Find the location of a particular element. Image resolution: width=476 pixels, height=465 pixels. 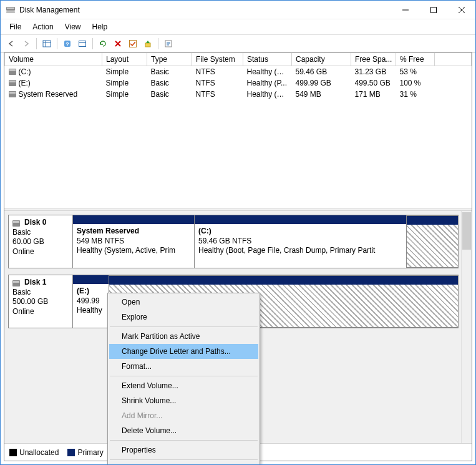

forward-button is located at coordinates (26, 44).